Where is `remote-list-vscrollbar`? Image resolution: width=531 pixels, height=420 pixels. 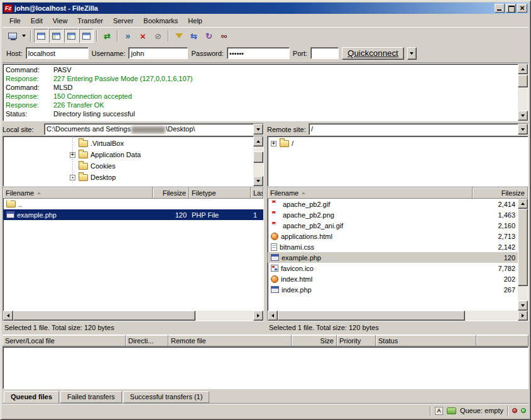
remote-list-vscrollbar is located at coordinates (523, 255).